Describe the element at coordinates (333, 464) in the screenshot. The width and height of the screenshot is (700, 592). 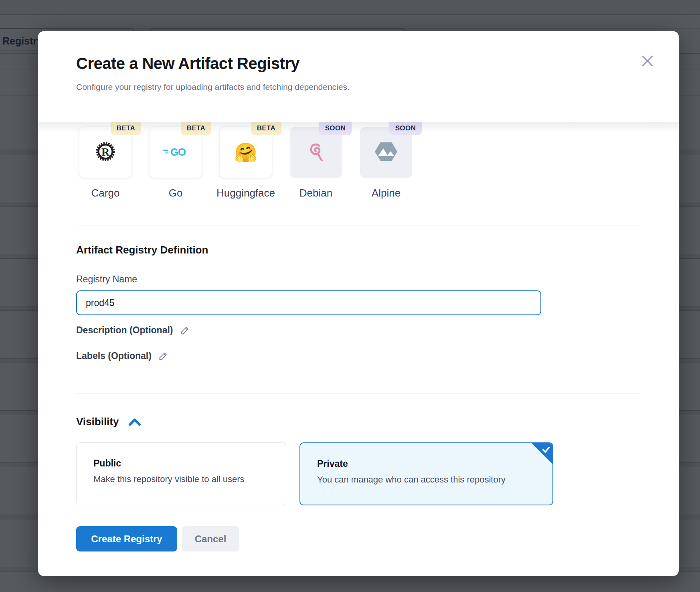
I see `visibility-option-title: Private` at that location.